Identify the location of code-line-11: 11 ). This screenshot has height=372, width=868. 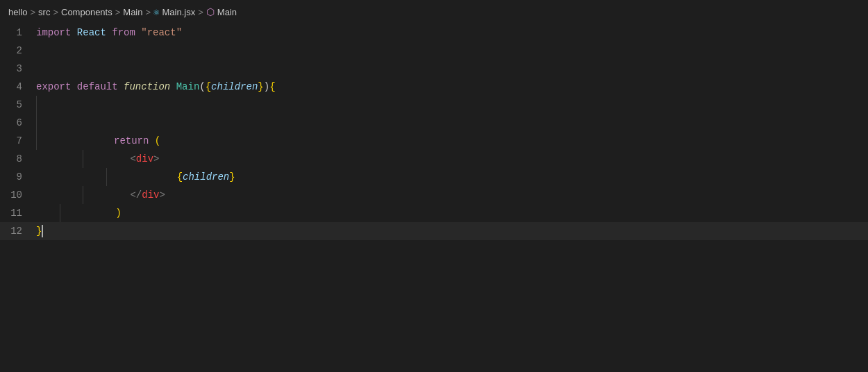
(434, 213).